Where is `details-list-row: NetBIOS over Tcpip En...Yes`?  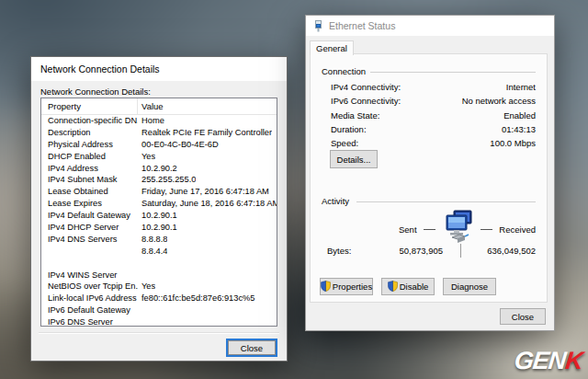
details-list-row: NetBIOS over Tcpip En...Yes is located at coordinates (159, 287).